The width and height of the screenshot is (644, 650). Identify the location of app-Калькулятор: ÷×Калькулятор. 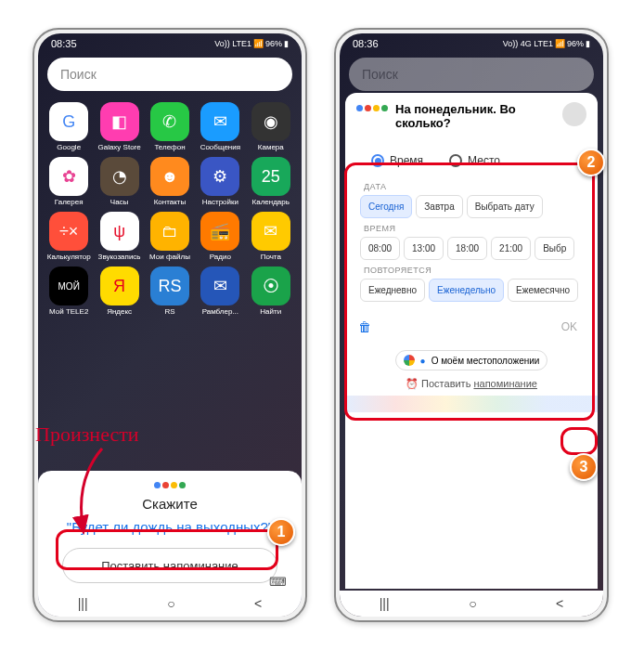
(69, 236).